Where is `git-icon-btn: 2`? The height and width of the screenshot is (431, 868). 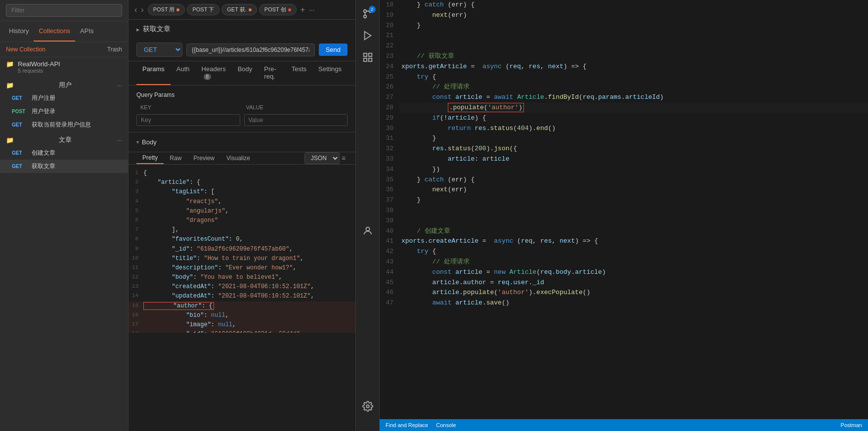 git-icon-btn: 2 is located at coordinates (368, 14).